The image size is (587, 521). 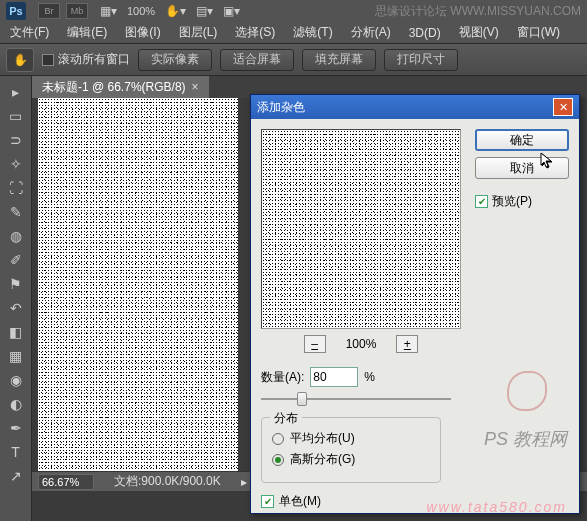 What do you see at coordinates (204, 11) in the screenshot?
I see `arrange-docs-icon: ▤▾` at bounding box center [204, 11].